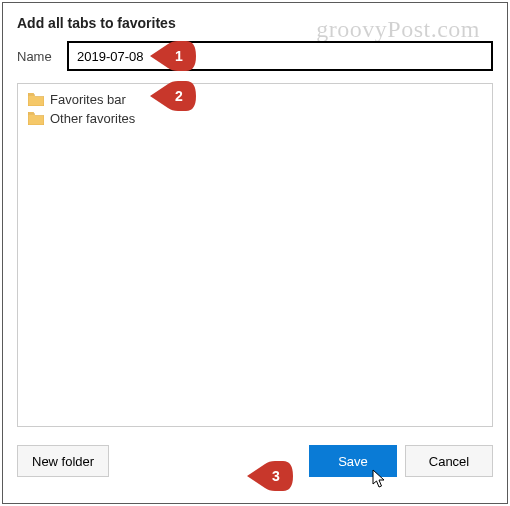 The height and width of the screenshot is (506, 510). I want to click on save-button: Save, so click(353, 461).